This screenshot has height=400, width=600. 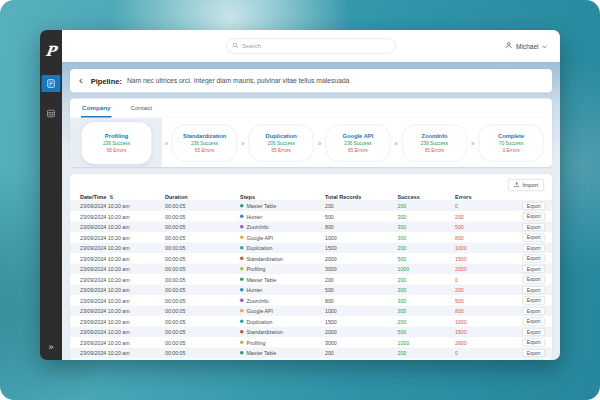 What do you see at coordinates (116, 142) in the screenshot?
I see `stage-cell: Profiling 236 Success 65 Errors` at bounding box center [116, 142].